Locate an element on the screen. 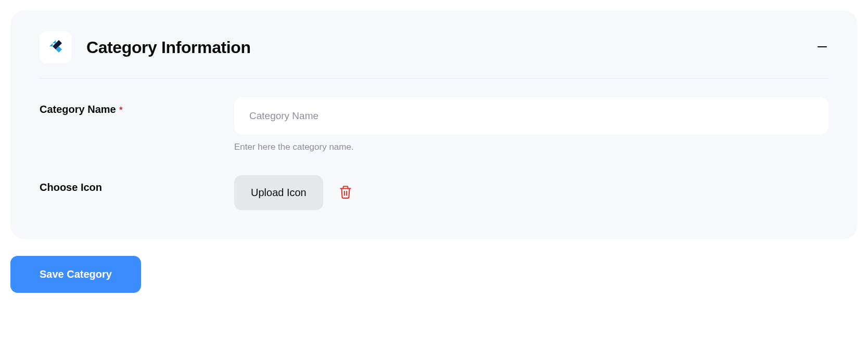 Image resolution: width=868 pixels, height=349 pixels. upload-row: Upload Icon is located at coordinates (531, 192).